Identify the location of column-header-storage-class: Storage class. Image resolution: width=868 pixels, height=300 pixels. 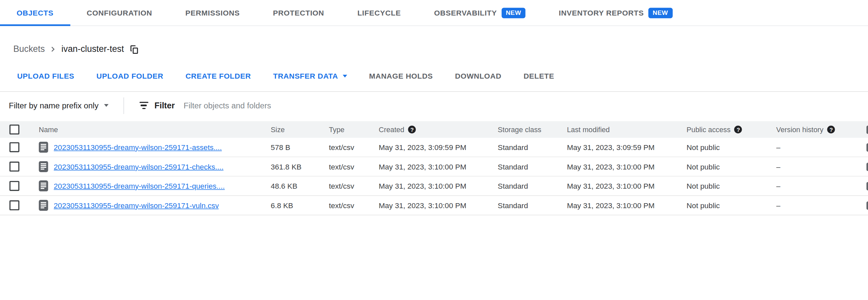
(532, 129).